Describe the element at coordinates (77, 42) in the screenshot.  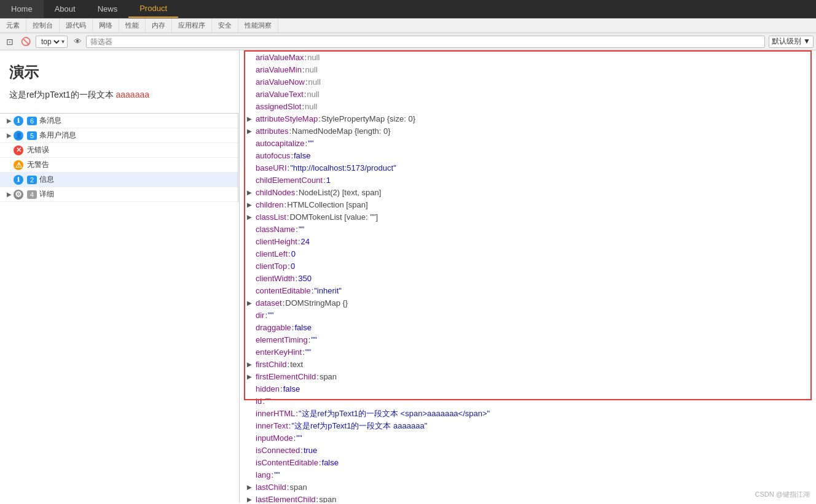
I see `eye-icon: 👁` at that location.